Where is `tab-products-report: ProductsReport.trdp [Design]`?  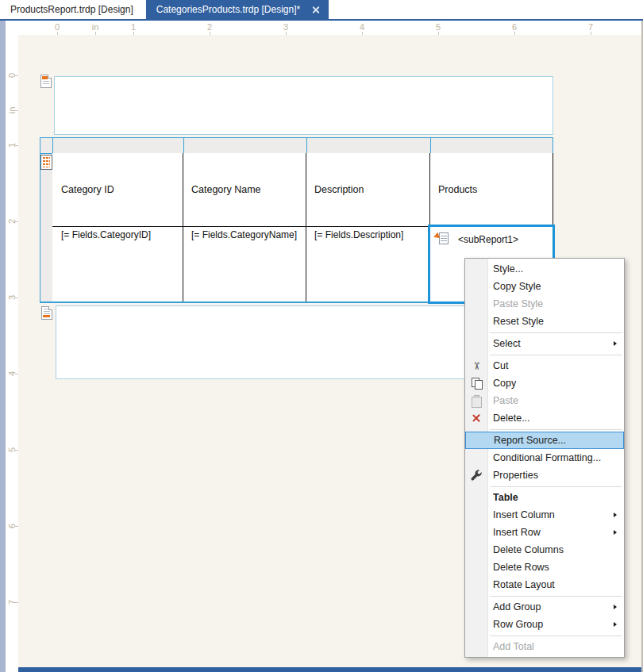 tab-products-report: ProductsReport.trdp [Design] is located at coordinates (71, 10).